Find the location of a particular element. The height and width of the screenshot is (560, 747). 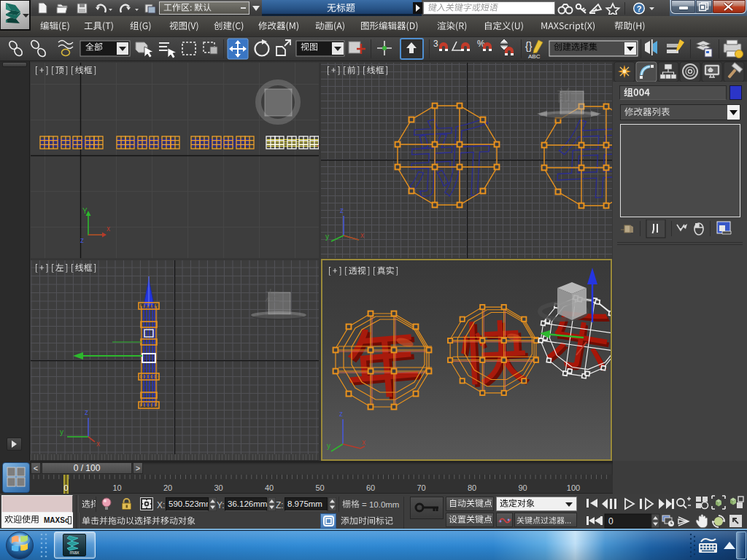

svg-text: 20 is located at coordinates (168, 488).